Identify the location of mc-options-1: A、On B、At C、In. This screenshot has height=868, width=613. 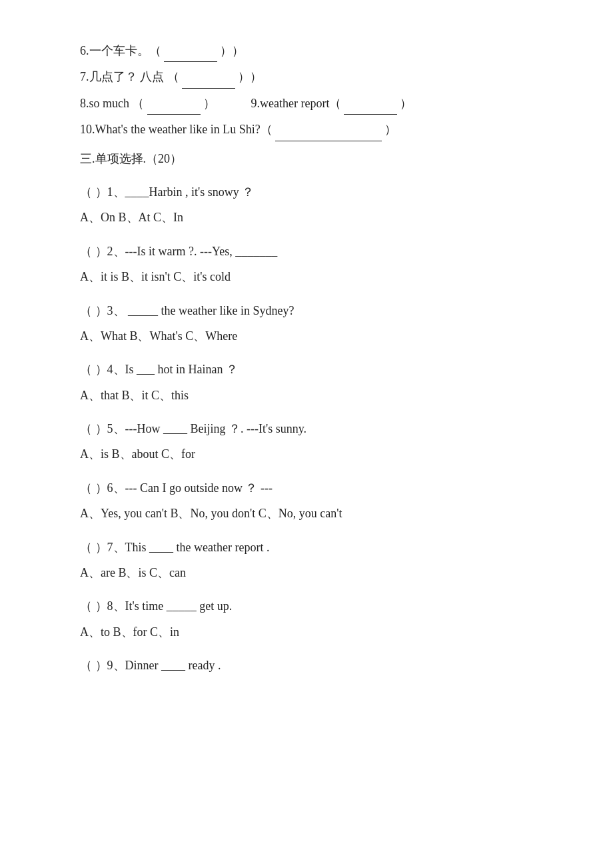
(320, 217).